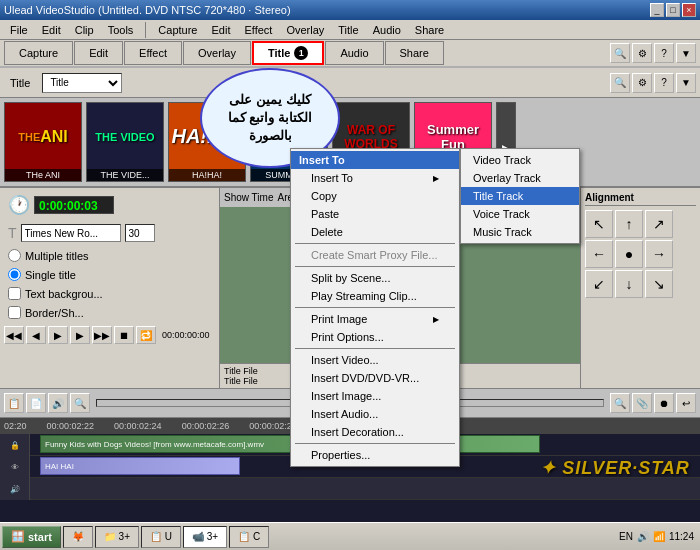 The width and height of the screenshot is (700, 550). What do you see at coordinates (689, 10) in the screenshot?
I see `close-button: ×` at bounding box center [689, 10].